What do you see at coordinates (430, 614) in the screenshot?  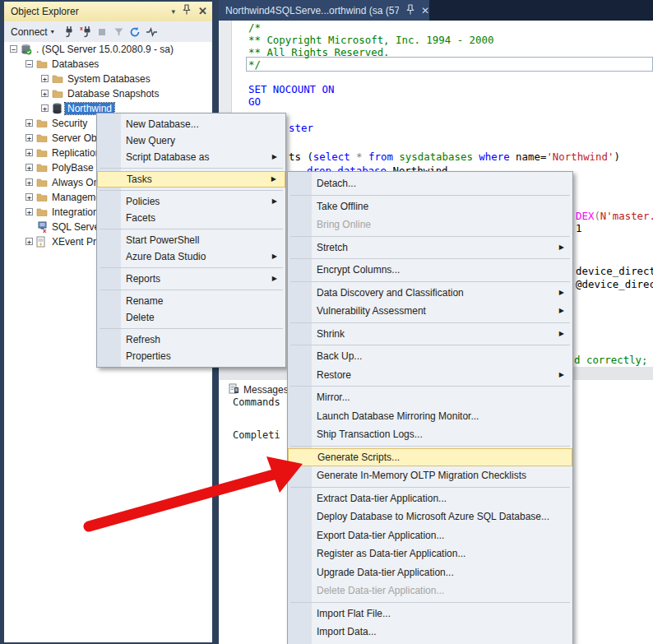 I see `menu-item-import-flat-file: Import Flat File...` at bounding box center [430, 614].